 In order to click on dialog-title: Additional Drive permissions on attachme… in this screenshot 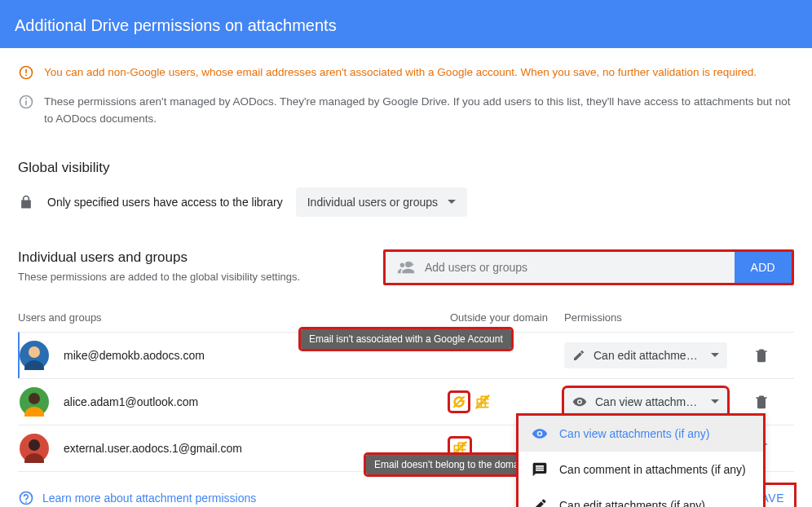, I will do `click(176, 25)`.